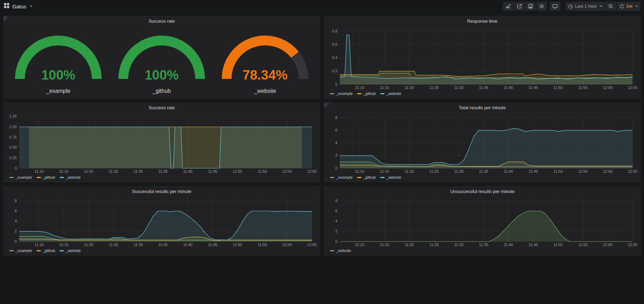  I want to click on cycle-view-button, so click(555, 6).